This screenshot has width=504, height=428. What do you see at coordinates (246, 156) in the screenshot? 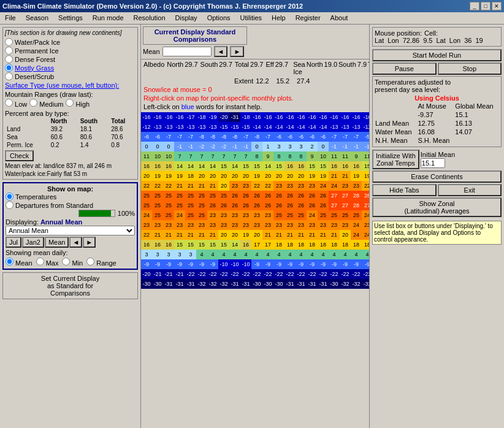
I see `list-item: 7` at bounding box center [246, 156].